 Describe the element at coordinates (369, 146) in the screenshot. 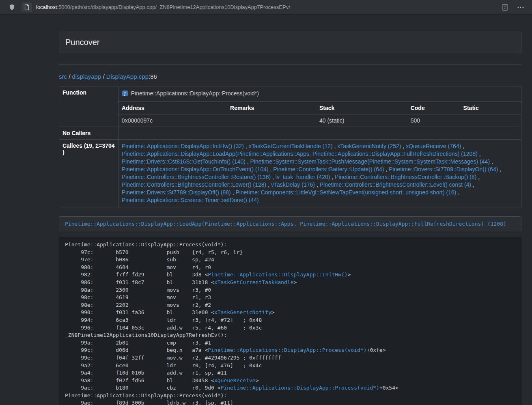

I see `callee-link: xTaskGenericNotify (252)` at that location.